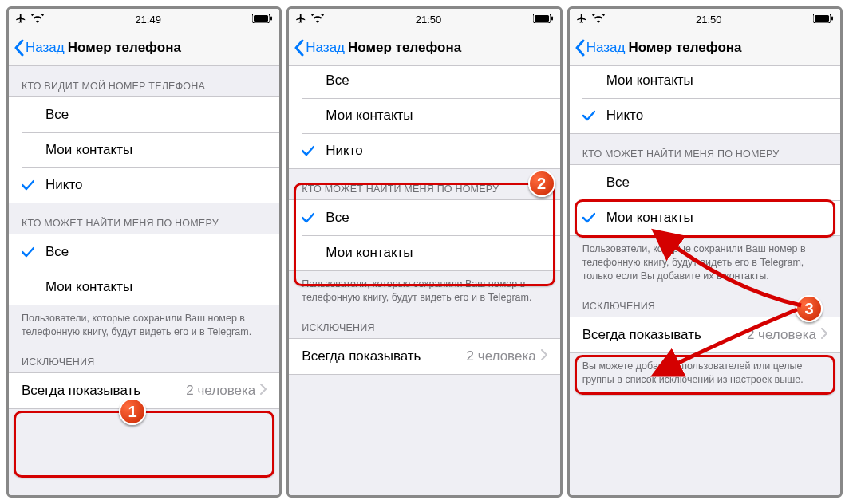 This screenshot has width=849, height=504. What do you see at coordinates (148, 19) in the screenshot?
I see `status-time: 21:49` at bounding box center [148, 19].